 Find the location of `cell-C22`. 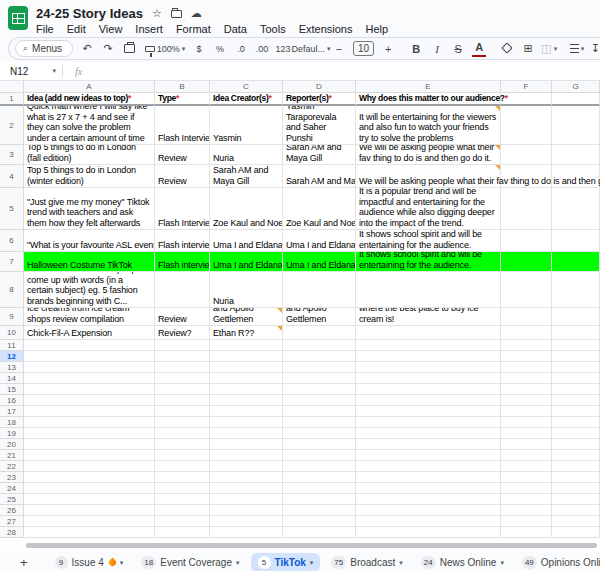

cell-C22 is located at coordinates (246, 466).